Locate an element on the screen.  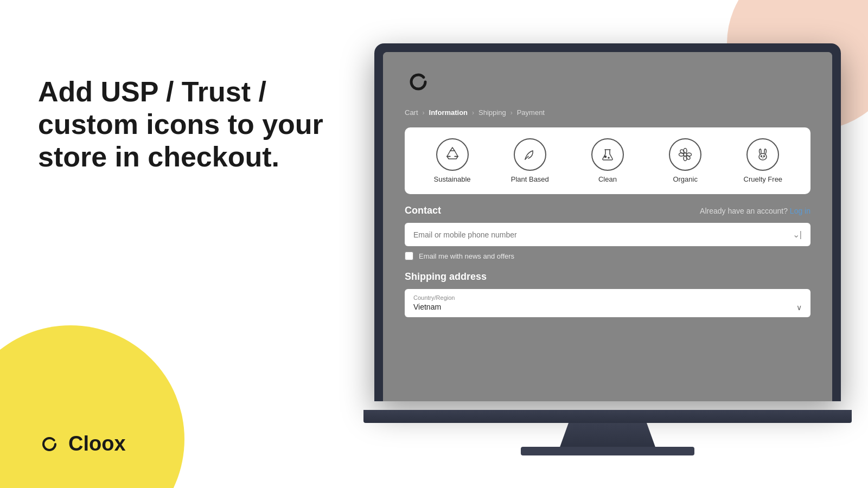
contact-section-header: Contact Already have an account? Log in is located at coordinates (608, 210).